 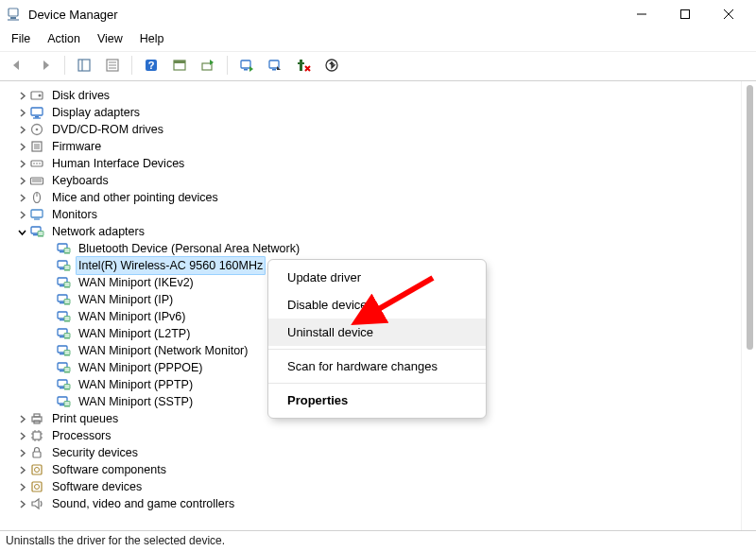 What do you see at coordinates (37, 487) in the screenshot?
I see `software-icon` at bounding box center [37, 487].